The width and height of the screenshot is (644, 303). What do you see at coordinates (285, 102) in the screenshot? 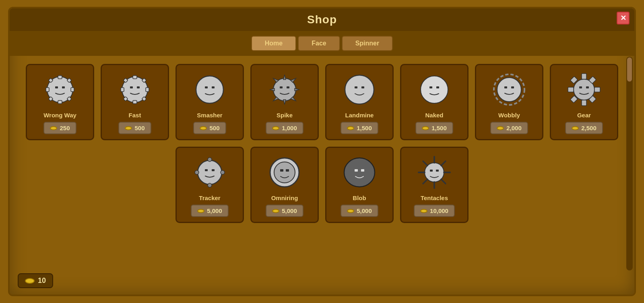
I see `item-spike: Spike 1,000` at bounding box center [285, 102].